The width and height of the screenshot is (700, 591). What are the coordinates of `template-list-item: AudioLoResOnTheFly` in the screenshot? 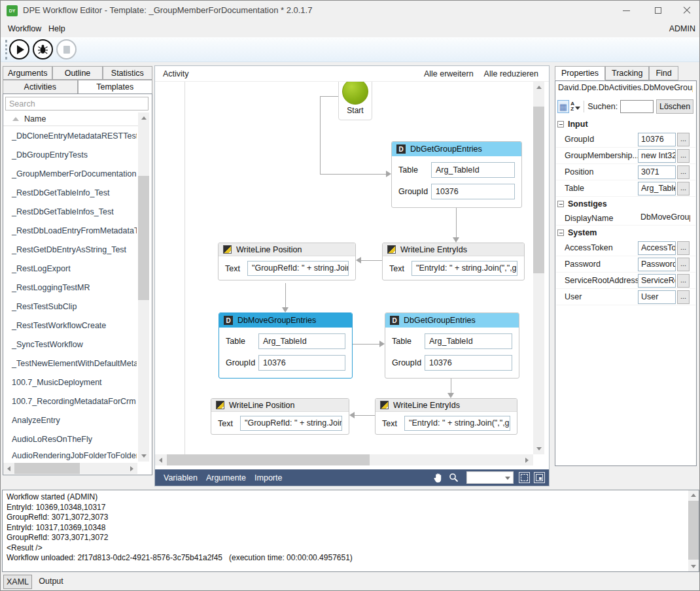 It's located at (70, 439).